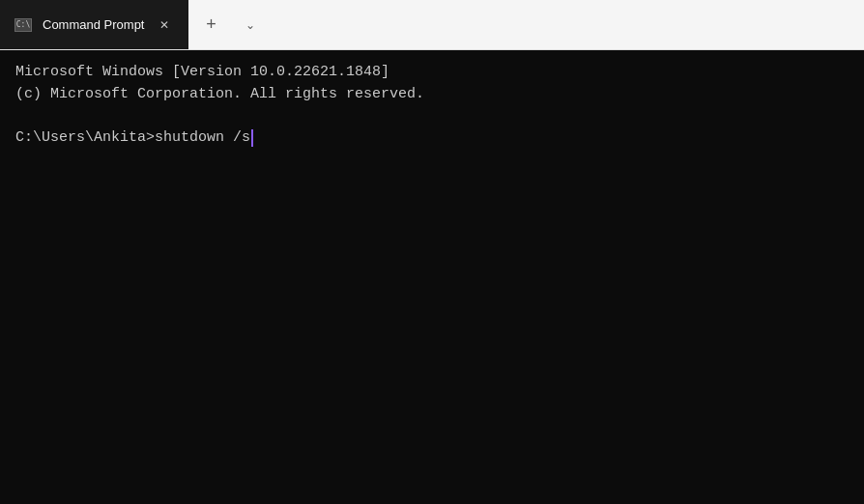  I want to click on copyright-line: (c) Microsoft Corporation. All rights re…, so click(432, 95).